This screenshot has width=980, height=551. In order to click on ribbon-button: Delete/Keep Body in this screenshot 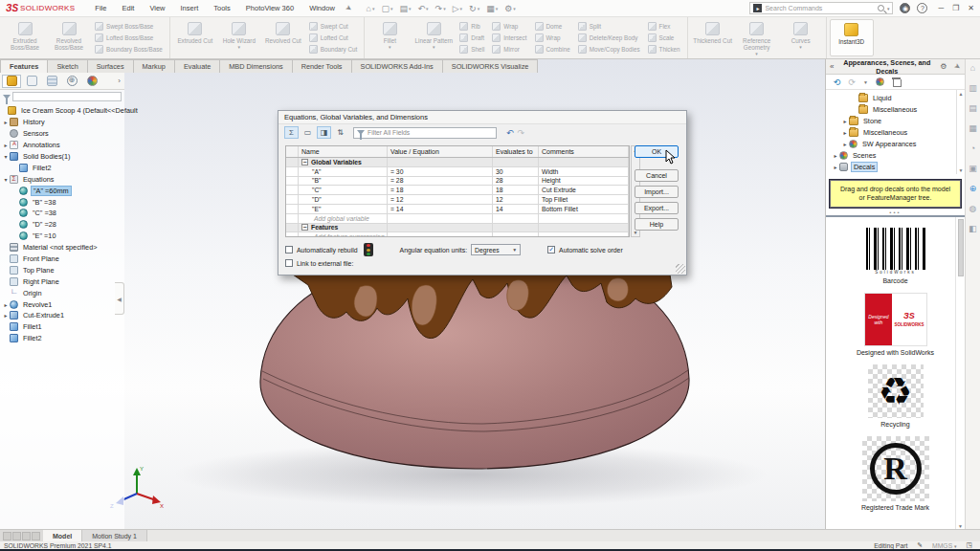, I will do `click(609, 38)`.